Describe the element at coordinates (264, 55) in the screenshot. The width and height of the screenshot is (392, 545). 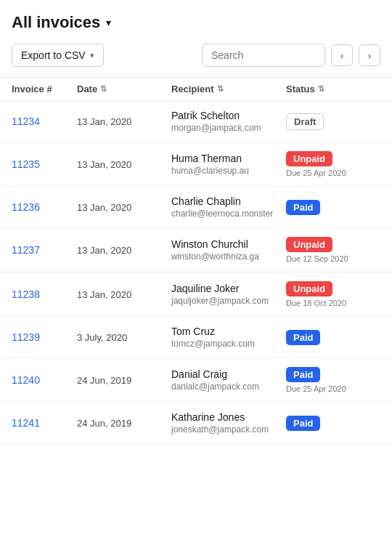
I see `search-input` at that location.